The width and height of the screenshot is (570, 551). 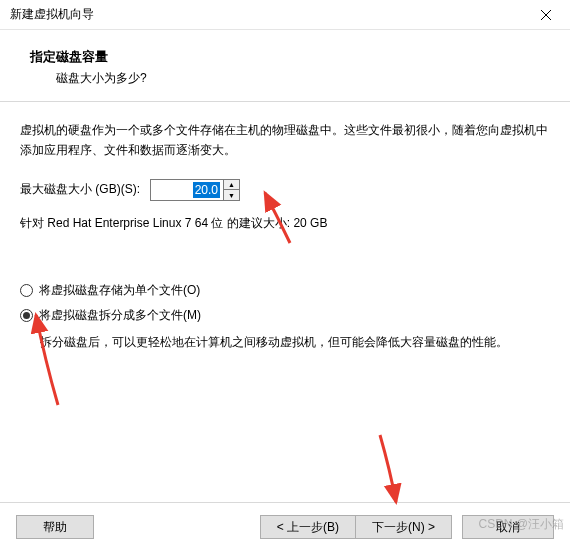 What do you see at coordinates (120, 290) in the screenshot?
I see `radio-single-label: 将虚拟磁盘存储为单个文件(O)` at bounding box center [120, 290].